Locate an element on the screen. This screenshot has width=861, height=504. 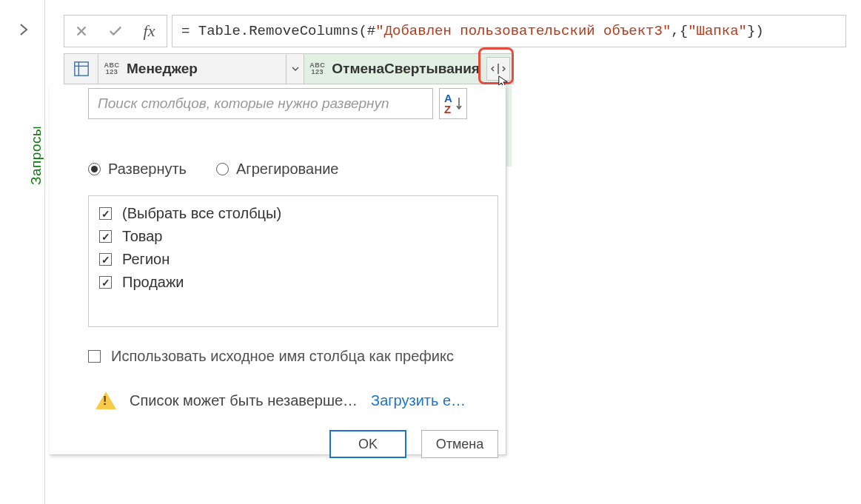
table-column-headers: ABC123 Менеджер ABC123 ОтменаСвертывания is located at coordinates (289, 69).